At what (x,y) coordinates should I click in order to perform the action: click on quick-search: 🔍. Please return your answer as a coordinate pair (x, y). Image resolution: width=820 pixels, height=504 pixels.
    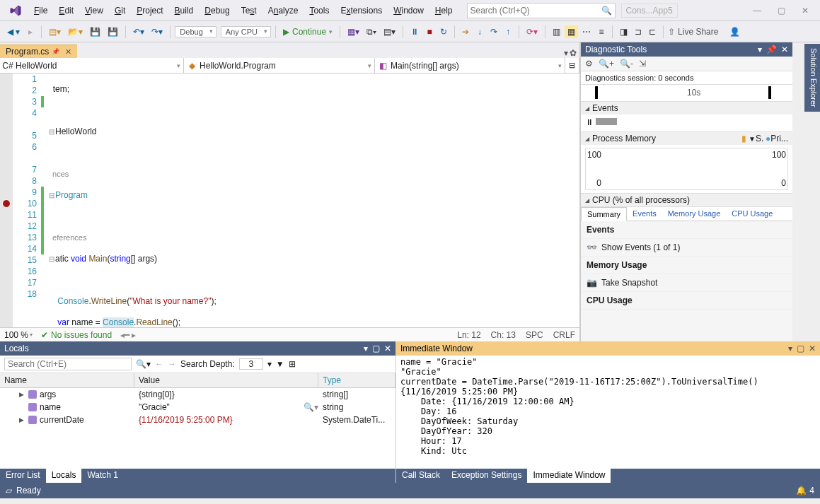
    Looking at the image, I should click on (541, 11).